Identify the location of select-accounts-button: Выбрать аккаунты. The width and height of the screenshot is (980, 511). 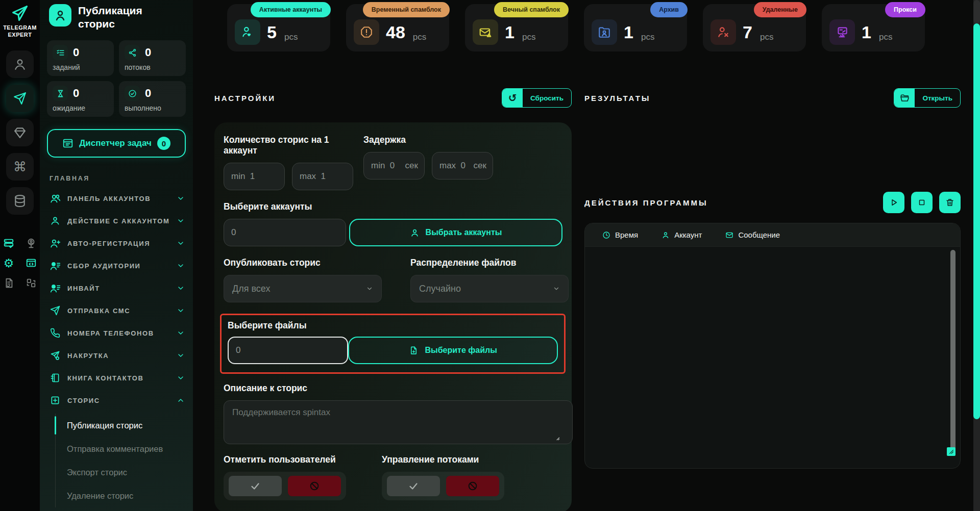
(456, 233).